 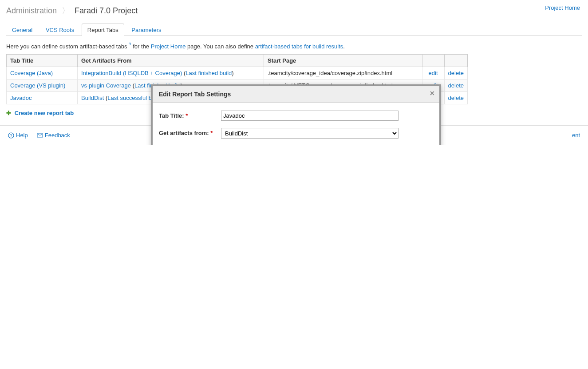 I want to click on tab-title-input, so click(x=310, y=115).